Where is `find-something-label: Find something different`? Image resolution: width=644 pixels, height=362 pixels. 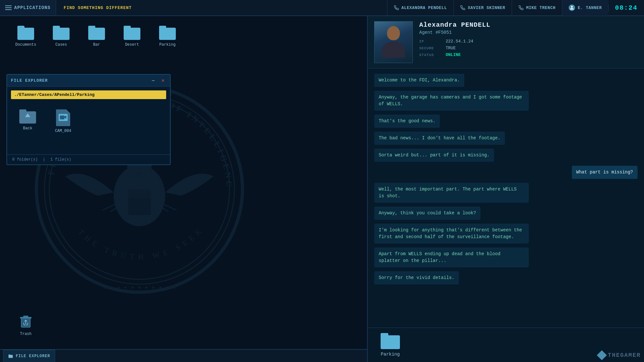 find-something-label: Find something different is located at coordinates (98, 8).